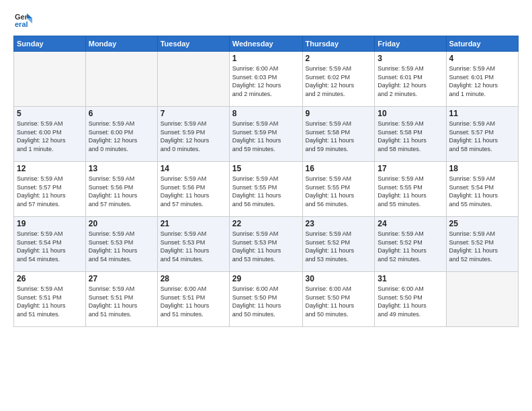 This screenshot has height=411, width=532. What do you see at coordinates (339, 169) in the screenshot?
I see `day-number: 16` at bounding box center [339, 169].